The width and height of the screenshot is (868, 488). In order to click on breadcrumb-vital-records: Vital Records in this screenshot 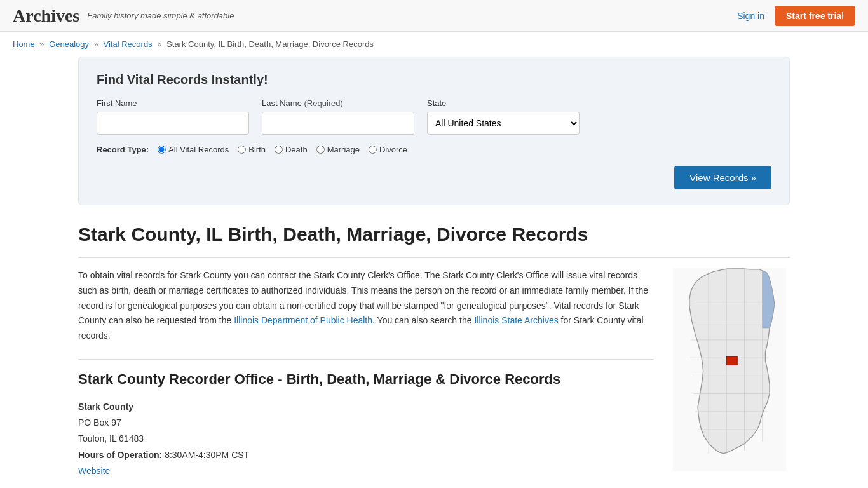, I will do `click(128, 44)`.